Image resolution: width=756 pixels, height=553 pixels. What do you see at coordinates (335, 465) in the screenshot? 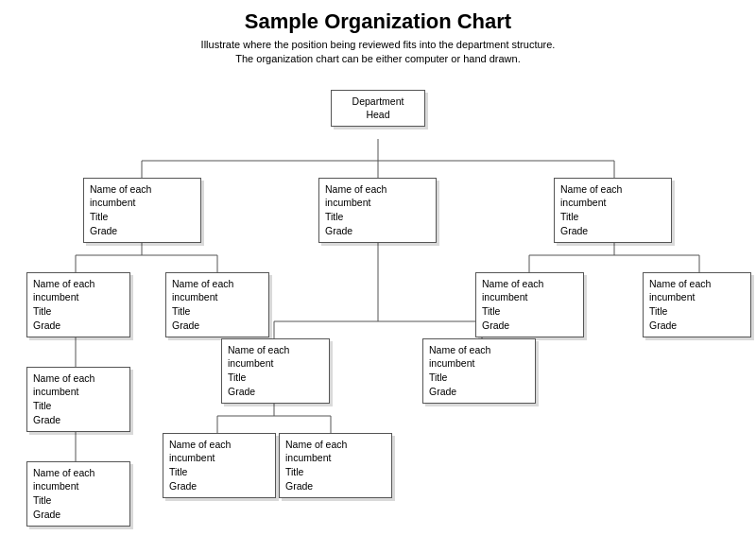
I see `box-l4-cr: Name of each incumbentTitleGrade` at bounding box center [335, 465].